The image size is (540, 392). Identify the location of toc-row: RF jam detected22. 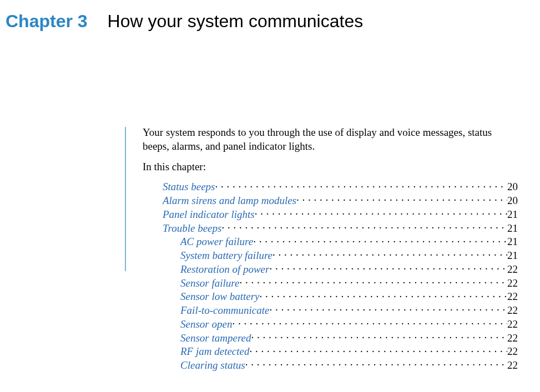
(349, 352).